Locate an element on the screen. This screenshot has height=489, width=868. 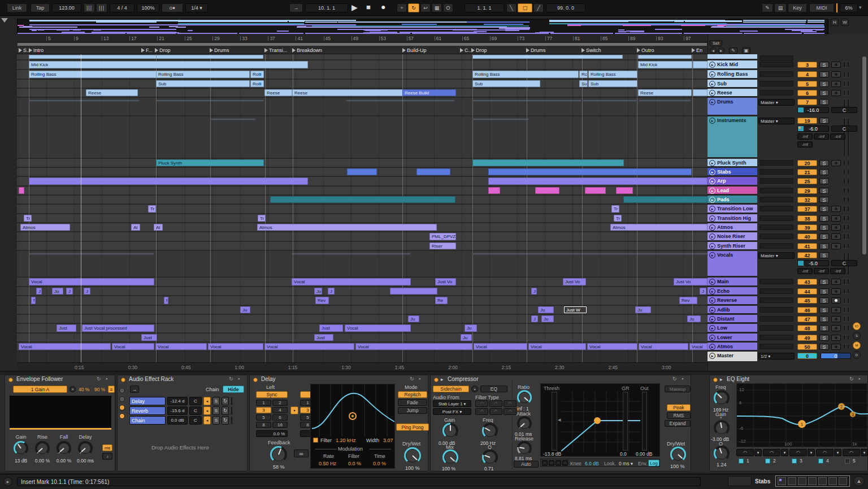
track-header: ▸Reverse is located at coordinates (732, 301).